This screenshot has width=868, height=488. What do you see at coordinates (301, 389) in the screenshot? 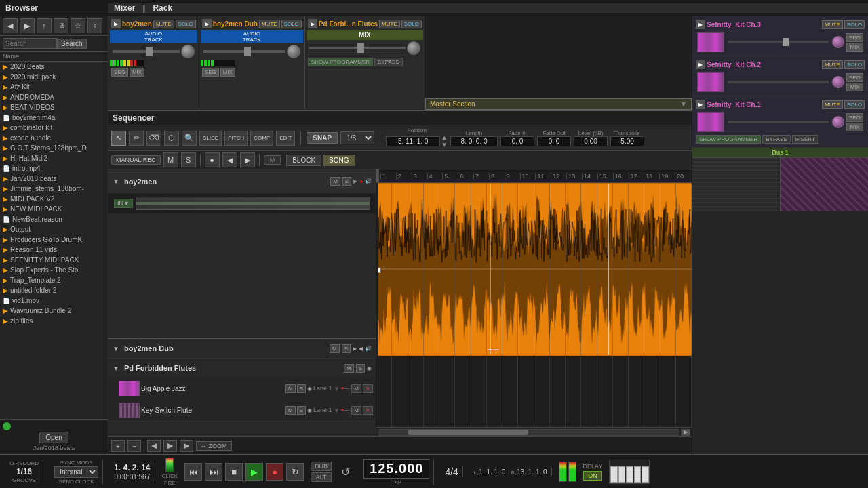
I see `baj-s-btn: S` at bounding box center [301, 389].